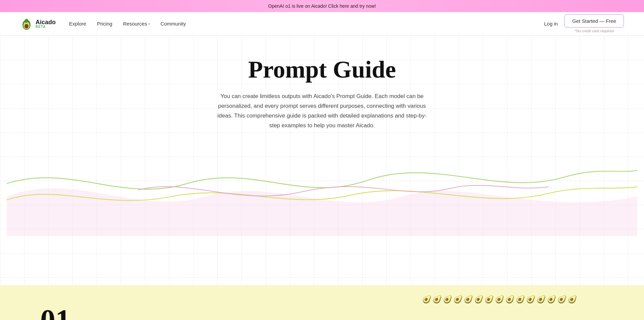 The width and height of the screenshot is (644, 320). I want to click on nav-pricing: Pricing, so click(105, 24).